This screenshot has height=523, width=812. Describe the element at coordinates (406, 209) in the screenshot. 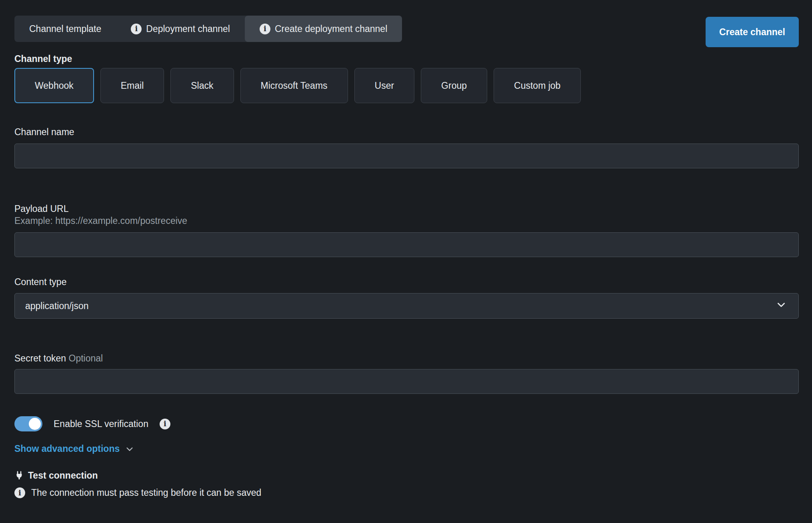

I see `payload-url-label: Payload URL` at that location.